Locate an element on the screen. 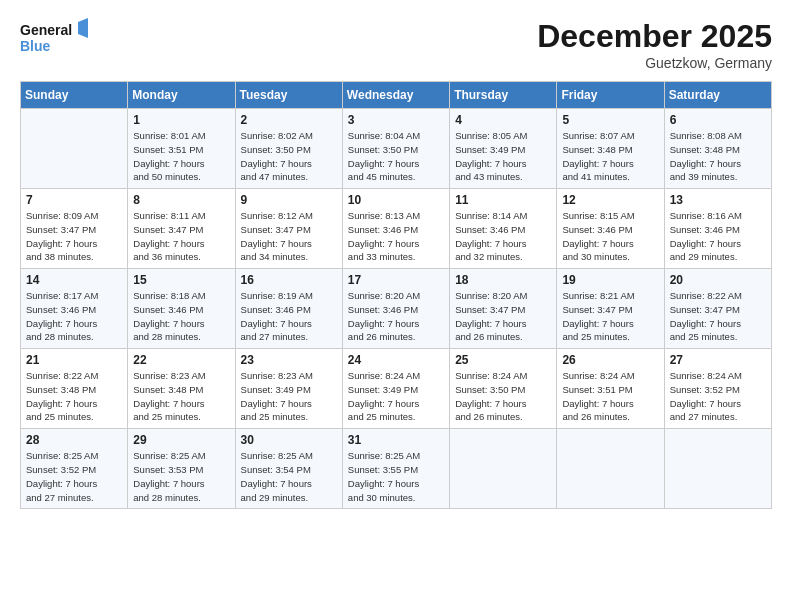  day-number: 25 is located at coordinates (503, 360).